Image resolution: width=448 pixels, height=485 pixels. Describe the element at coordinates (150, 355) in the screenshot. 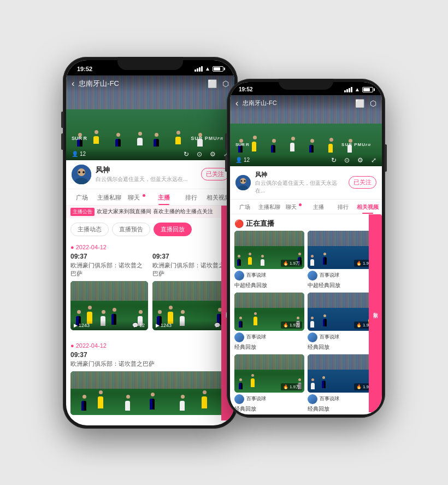

I see `video-time-3-large: 09:37` at that location.